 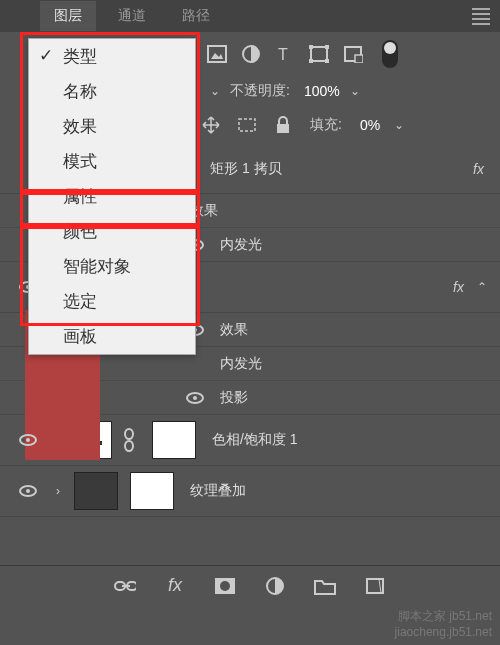 I want to click on filter-toggle, so click(x=390, y=54).